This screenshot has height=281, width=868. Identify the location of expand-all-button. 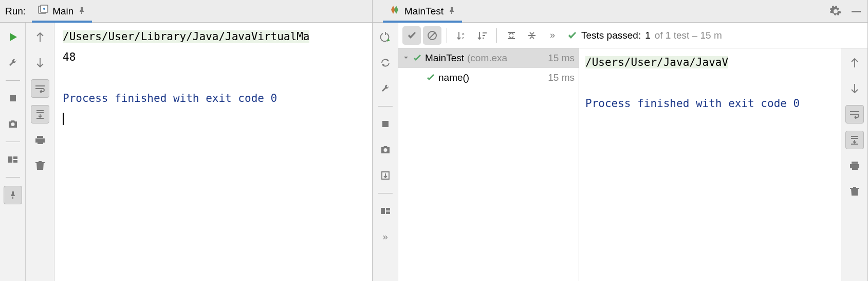
(511, 36).